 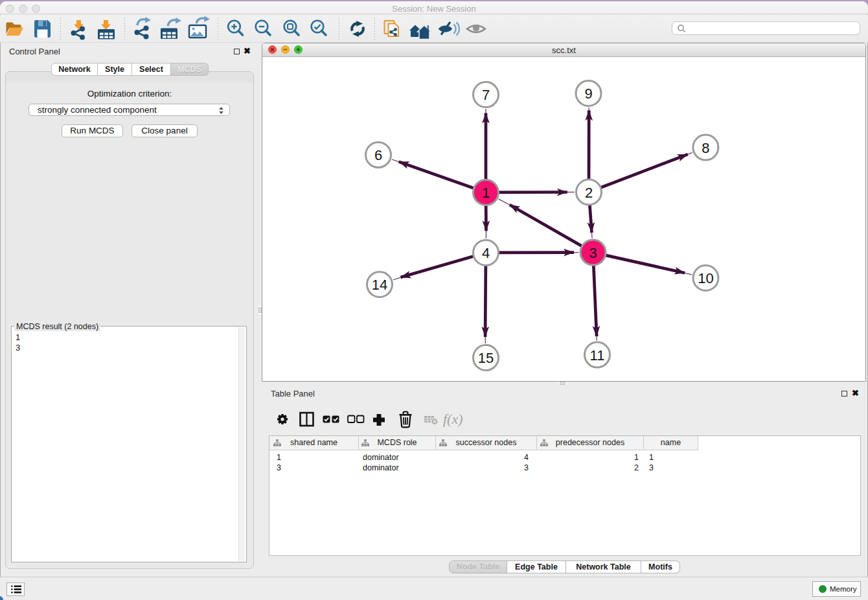 I want to click on svg-text: 8, so click(x=705, y=148).